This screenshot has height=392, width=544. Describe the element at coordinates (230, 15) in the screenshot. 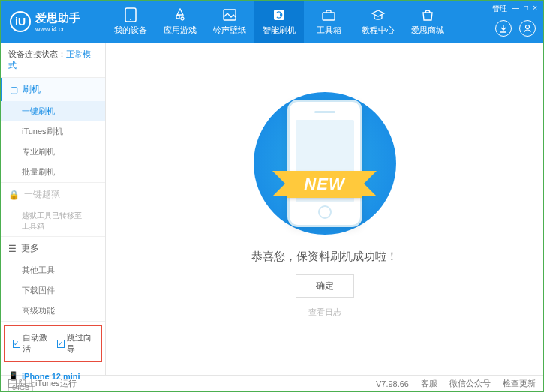

I see `wallpaper-icon` at that location.